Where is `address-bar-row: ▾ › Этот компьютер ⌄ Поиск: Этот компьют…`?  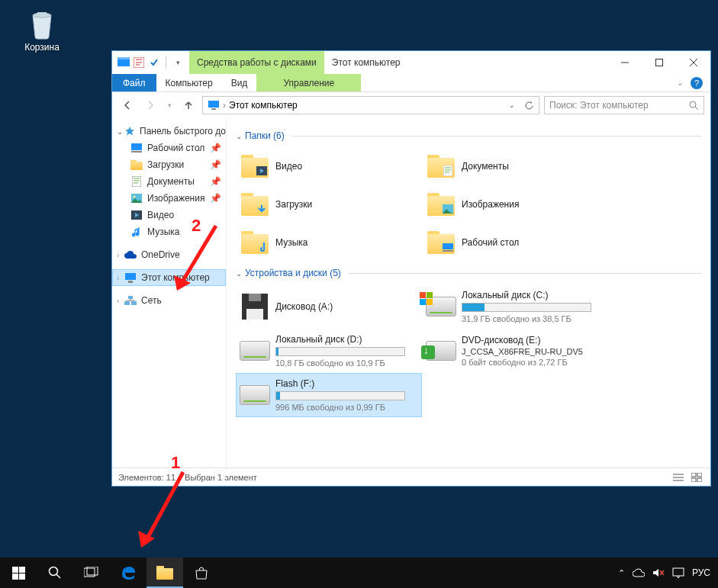
address-bar-row: ▾ › Этот компьютер ⌄ Поиск: Этот компьют… is located at coordinates (411, 105).